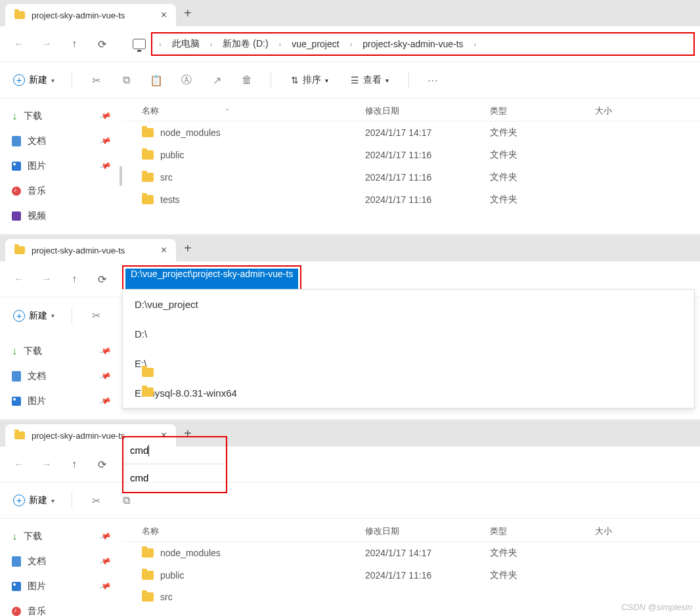  I want to click on tab-bar: project-sky-admin-vue-ts × +, so click(350, 248).